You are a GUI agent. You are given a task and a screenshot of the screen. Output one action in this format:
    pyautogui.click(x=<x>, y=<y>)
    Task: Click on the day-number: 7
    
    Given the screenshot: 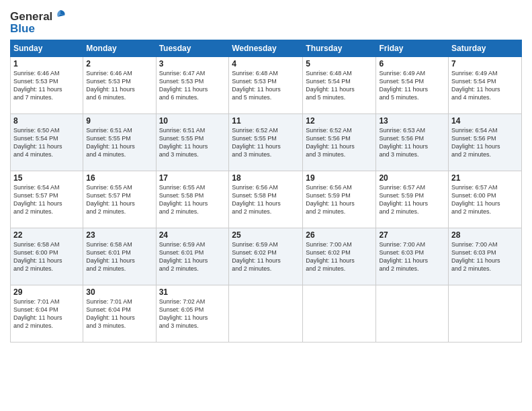 What is the action you would take?
    pyautogui.click(x=485, y=64)
    